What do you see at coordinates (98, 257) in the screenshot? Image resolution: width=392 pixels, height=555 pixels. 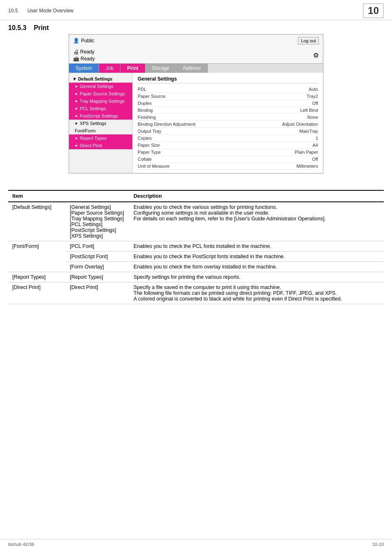 I see `sub-cell: [PostScript Font]` at bounding box center [98, 257].